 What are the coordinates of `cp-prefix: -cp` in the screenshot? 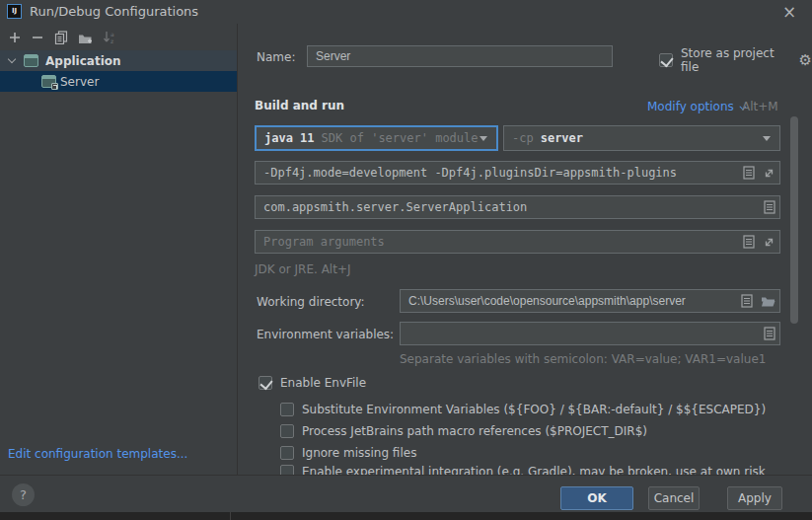 It's located at (523, 138).